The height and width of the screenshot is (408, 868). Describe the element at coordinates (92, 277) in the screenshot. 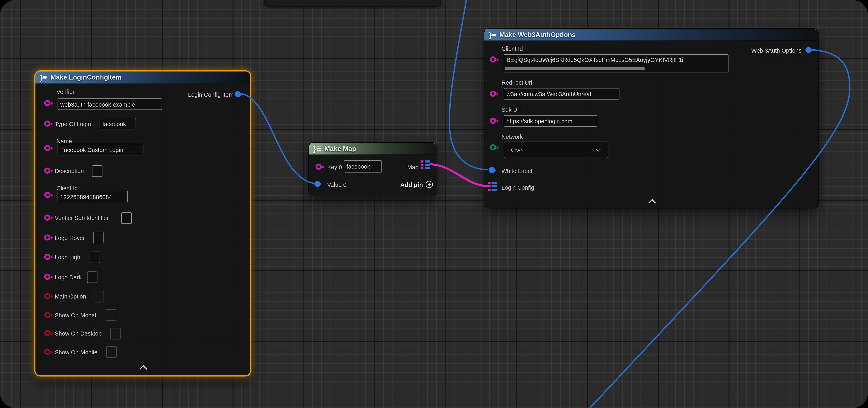

I see `logo-dark-input` at that location.